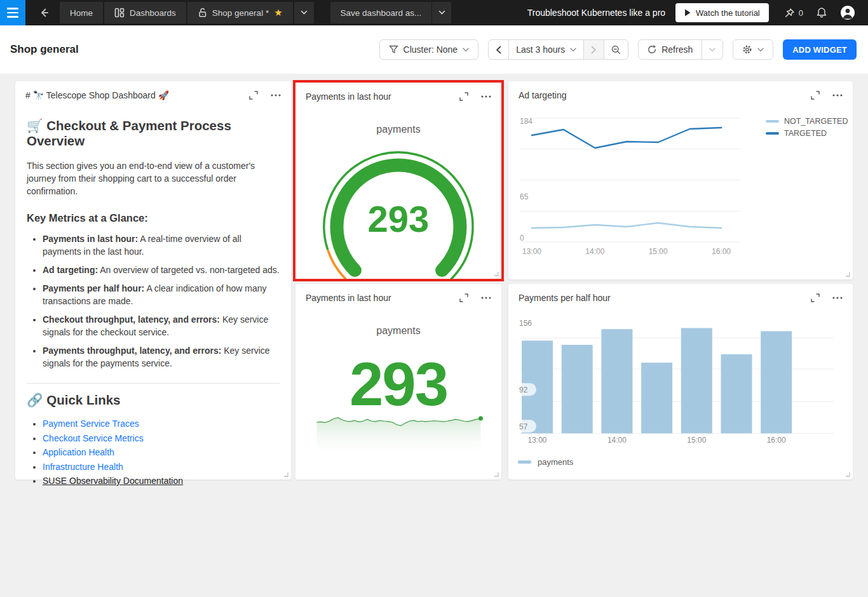  What do you see at coordinates (161, 295) in the screenshot?
I see `list-item: Payments per half hour: A clear indicati…` at bounding box center [161, 295].